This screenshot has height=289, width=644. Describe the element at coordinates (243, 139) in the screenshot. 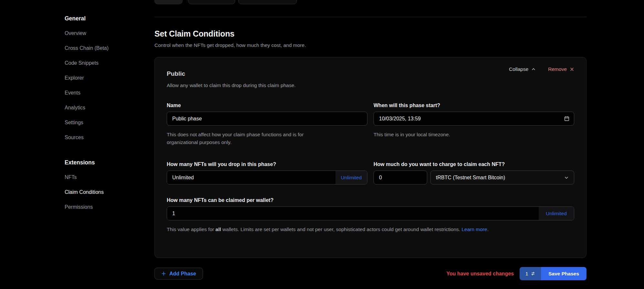

I see `name-helper: This does not affect how your claim phas…` at that location.